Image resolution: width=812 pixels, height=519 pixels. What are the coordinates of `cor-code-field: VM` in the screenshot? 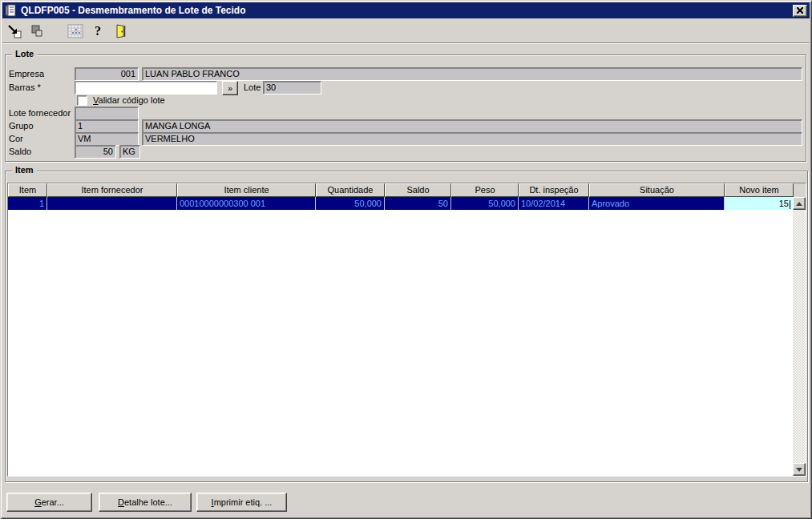 It's located at (107, 139).